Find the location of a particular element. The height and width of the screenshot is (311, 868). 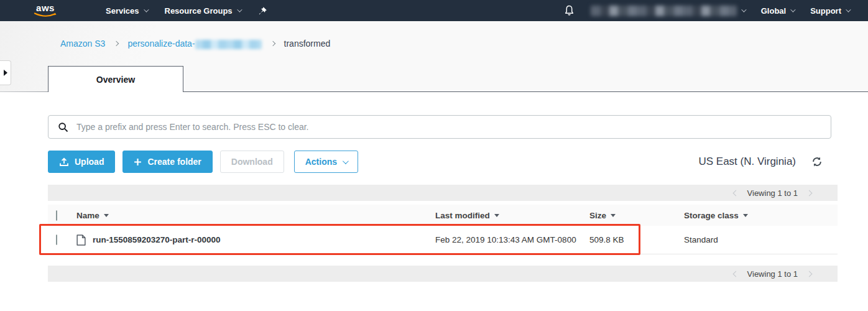

select-all-checkbox is located at coordinates (57, 215).